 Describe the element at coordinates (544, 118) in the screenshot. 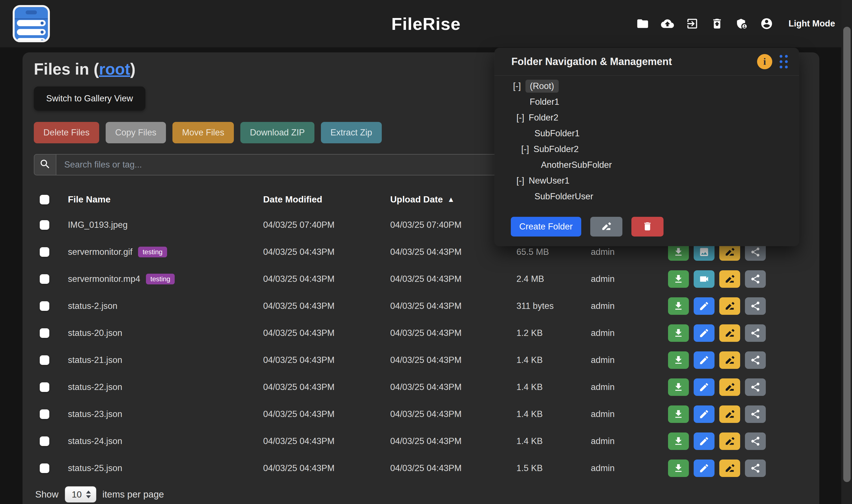

I see `folder-label: Folder2` at that location.